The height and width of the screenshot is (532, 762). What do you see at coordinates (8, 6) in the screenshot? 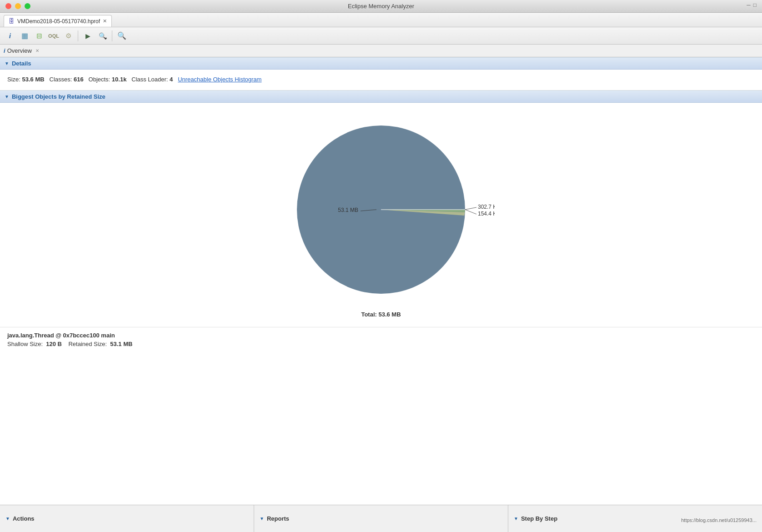
I see `close-button` at bounding box center [8, 6].